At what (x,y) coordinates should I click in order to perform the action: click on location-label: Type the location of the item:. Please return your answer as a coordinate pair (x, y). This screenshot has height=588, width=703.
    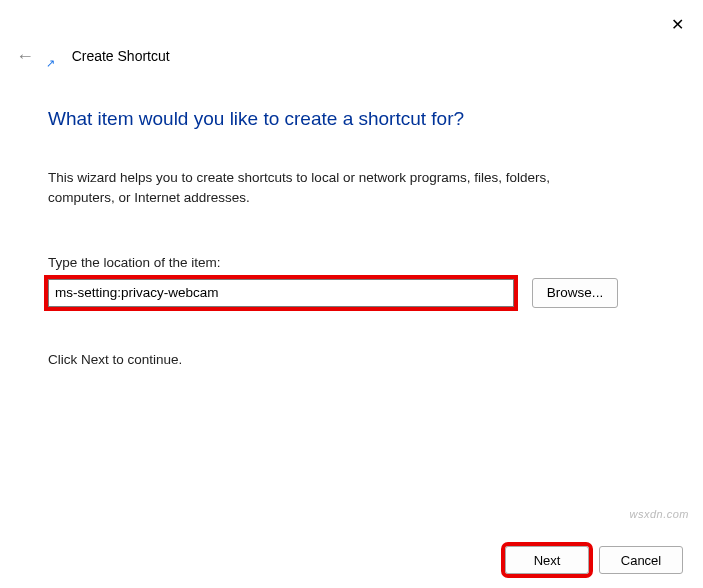
    Looking at the image, I should click on (358, 262).